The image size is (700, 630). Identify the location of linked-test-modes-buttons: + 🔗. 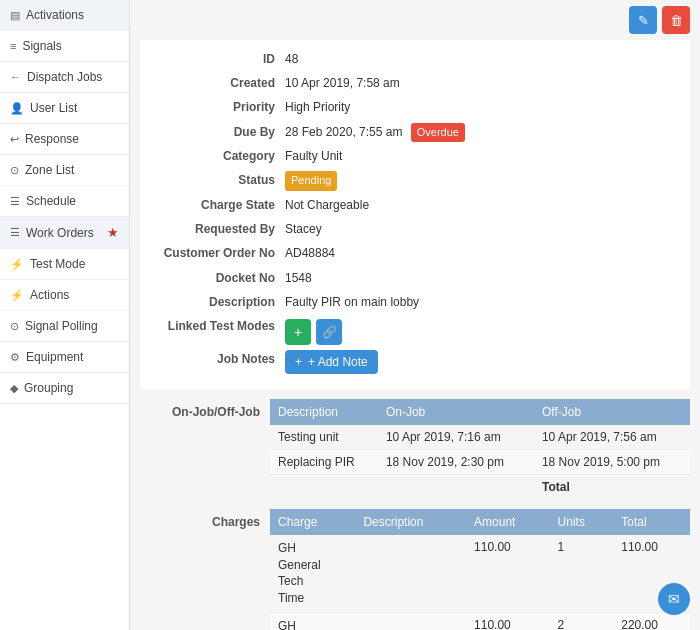
(480, 332).